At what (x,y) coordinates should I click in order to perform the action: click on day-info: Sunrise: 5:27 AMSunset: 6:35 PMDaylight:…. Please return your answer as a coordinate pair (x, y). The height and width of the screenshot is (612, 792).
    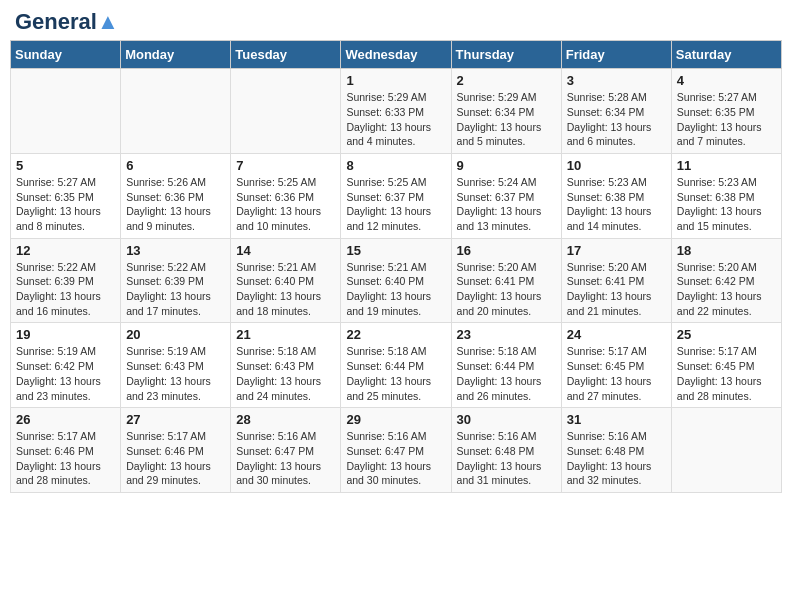
    Looking at the image, I should click on (66, 204).